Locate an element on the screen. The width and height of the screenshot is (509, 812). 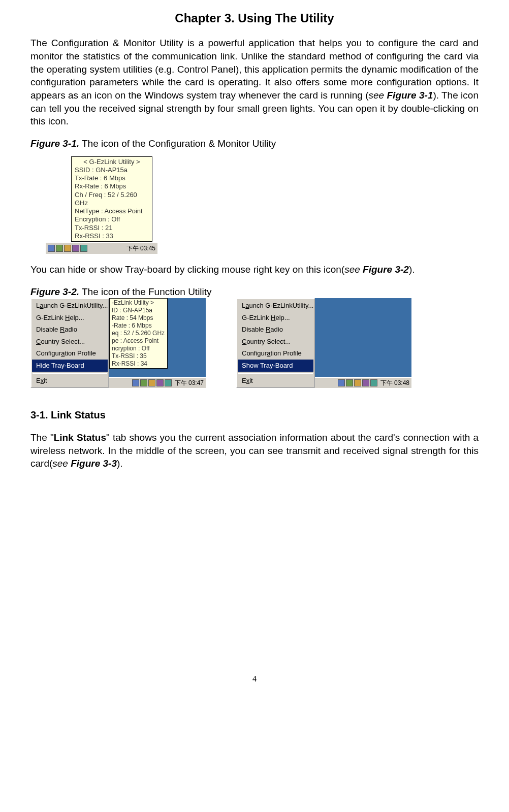
page-number: 4 is located at coordinates (254, 679).